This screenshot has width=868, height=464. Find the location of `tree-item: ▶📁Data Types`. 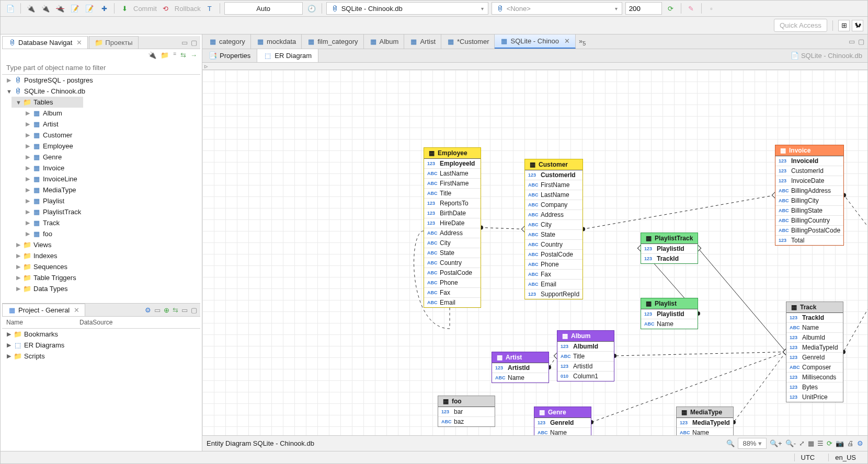

tree-item: ▶📁Data Types is located at coordinates (47, 288).